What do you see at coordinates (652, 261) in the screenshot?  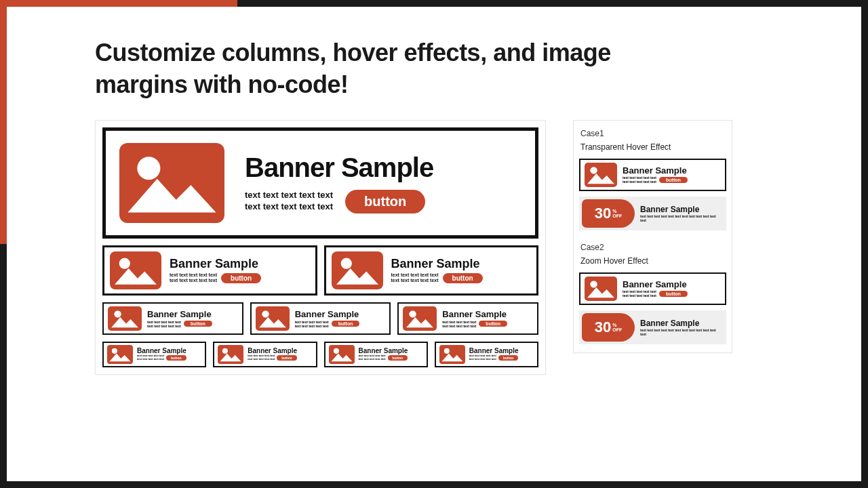 I see `case-title: Zoom Hover Effect` at bounding box center [652, 261].